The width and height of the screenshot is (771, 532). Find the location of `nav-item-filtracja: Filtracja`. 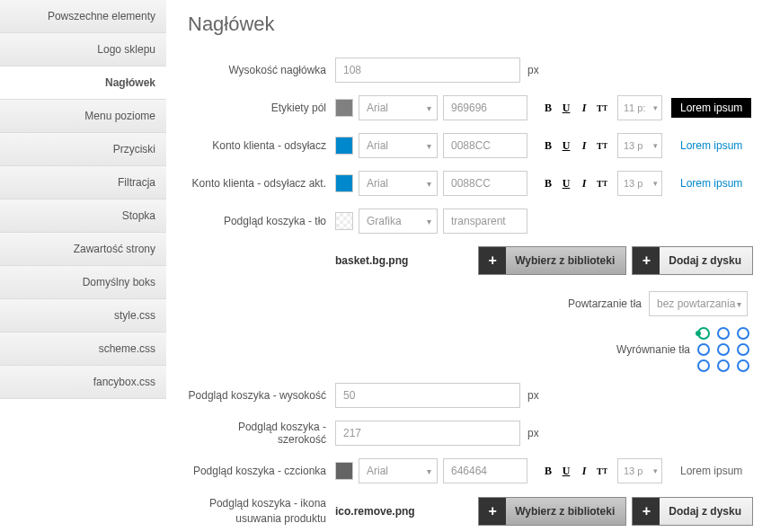

nav-item-filtracja: Filtracja is located at coordinates (83, 183).